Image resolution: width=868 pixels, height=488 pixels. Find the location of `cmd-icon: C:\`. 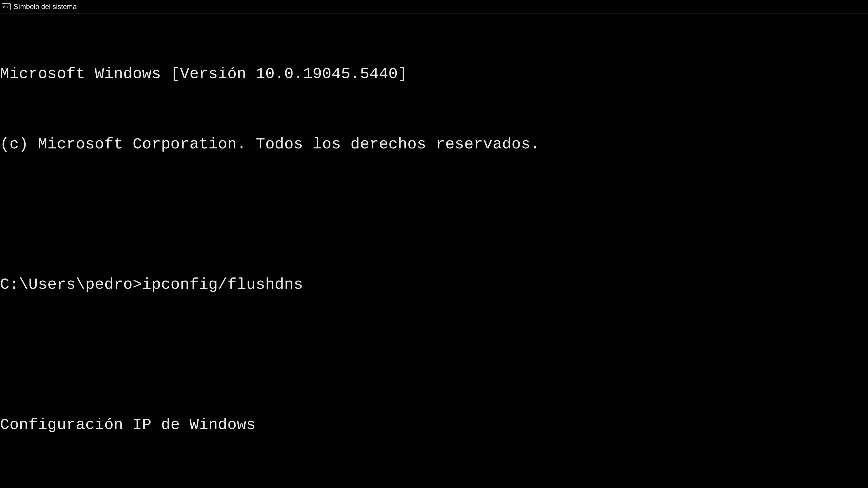

cmd-icon: C:\ is located at coordinates (6, 7).